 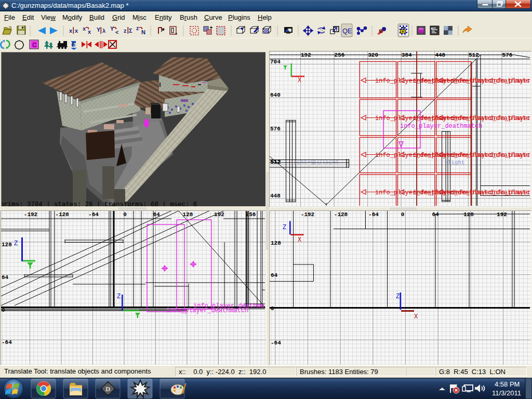 What do you see at coordinates (502, 215) in the screenshot?
I see `svg-text: 192` at bounding box center [502, 215].